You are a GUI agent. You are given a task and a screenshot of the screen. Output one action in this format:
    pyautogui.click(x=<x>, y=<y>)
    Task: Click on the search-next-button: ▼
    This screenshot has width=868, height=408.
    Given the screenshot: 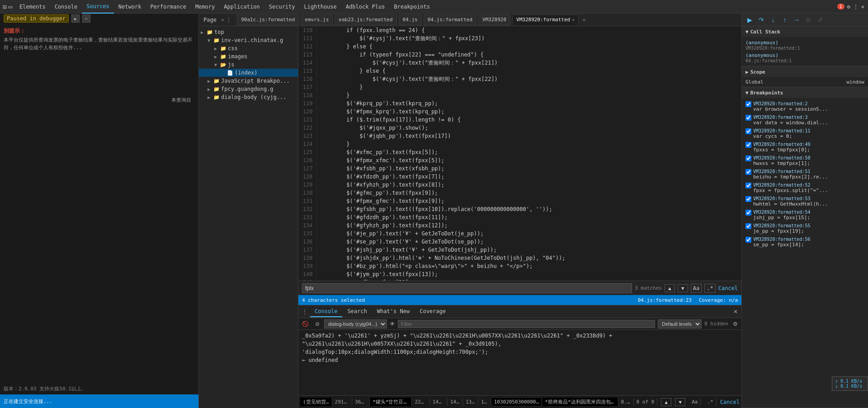 What is the action you would take?
    pyautogui.click(x=683, y=288)
    